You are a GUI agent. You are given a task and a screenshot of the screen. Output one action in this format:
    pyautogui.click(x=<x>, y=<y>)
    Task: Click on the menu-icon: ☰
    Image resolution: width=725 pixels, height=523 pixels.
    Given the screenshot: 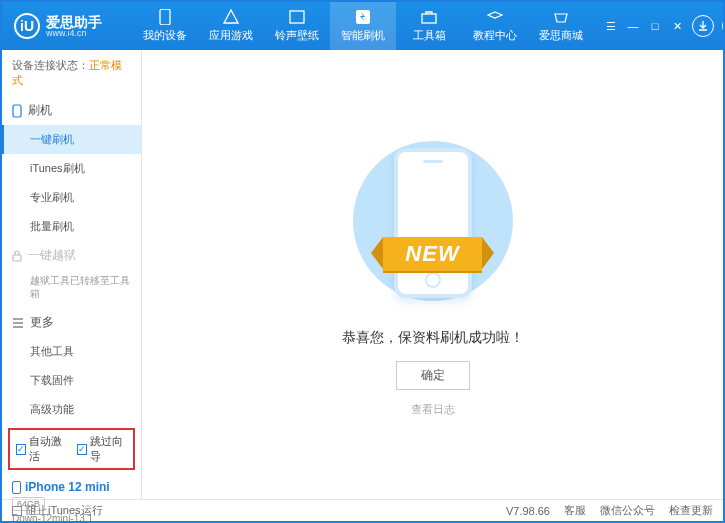 What is the action you would take?
    pyautogui.click(x=611, y=26)
    